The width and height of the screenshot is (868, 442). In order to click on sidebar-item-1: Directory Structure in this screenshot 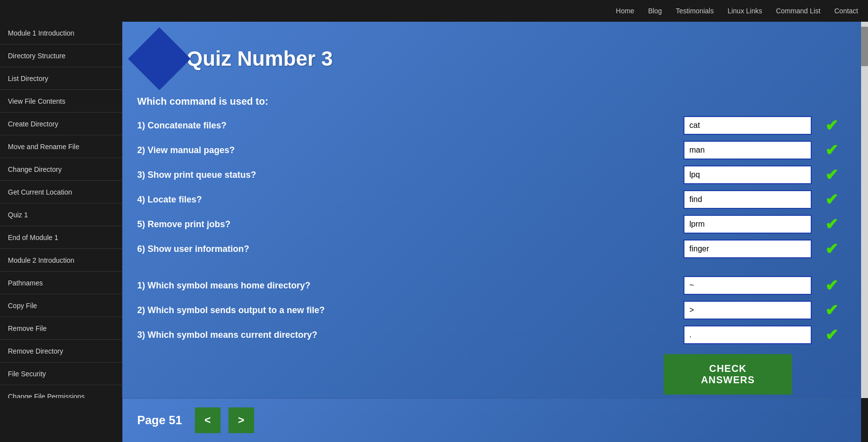, I will do `click(61, 56)`.